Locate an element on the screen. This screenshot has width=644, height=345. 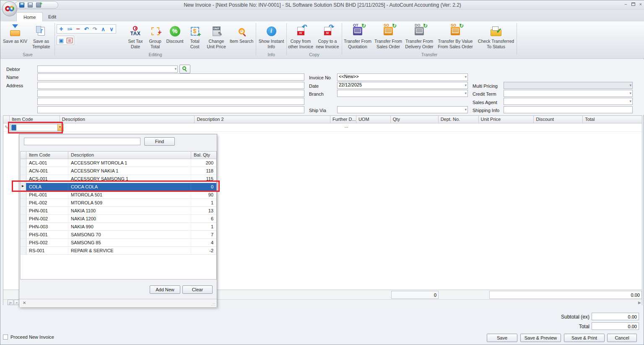
item-row-phn-003: PHN-003NAKIA 9901 is located at coordinates (118, 227).